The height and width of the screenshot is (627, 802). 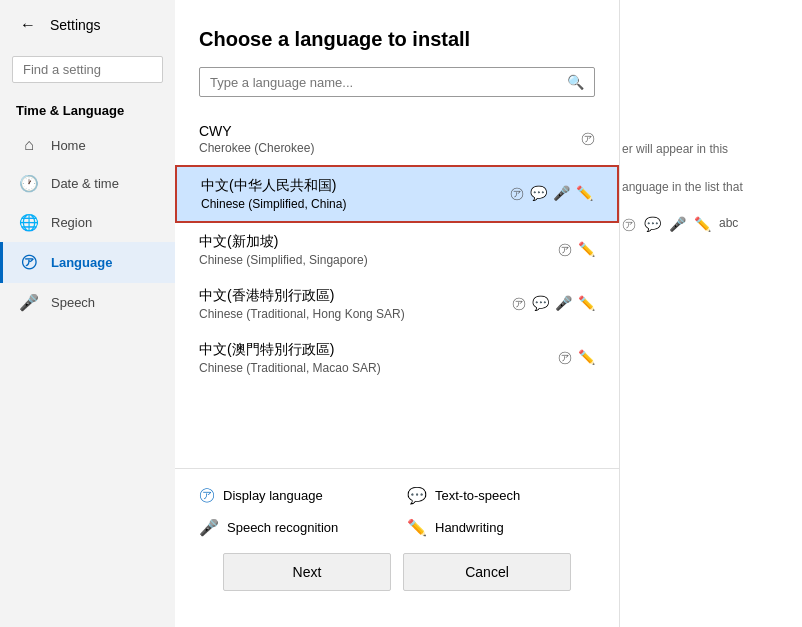 What do you see at coordinates (678, 225) in the screenshot?
I see `rp-icon-mic: 🎤` at bounding box center [678, 225].